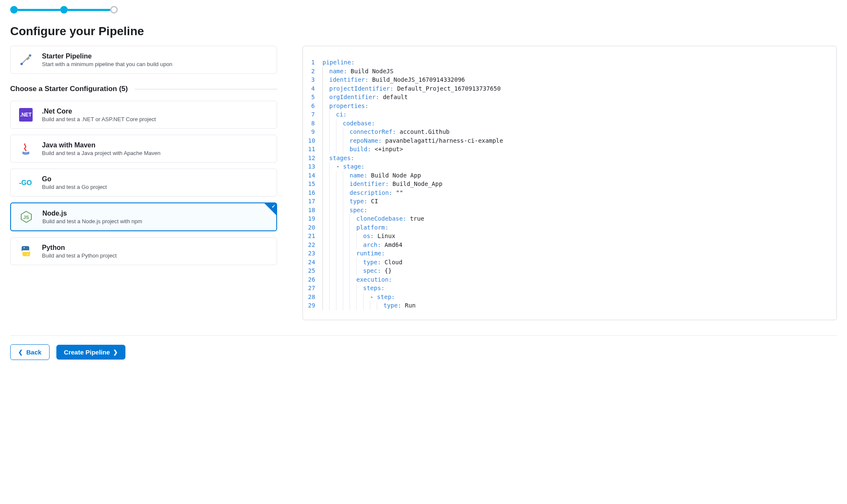 The width and height of the screenshot is (847, 504). I want to click on code-line: 21os: Linux, so click(568, 236).